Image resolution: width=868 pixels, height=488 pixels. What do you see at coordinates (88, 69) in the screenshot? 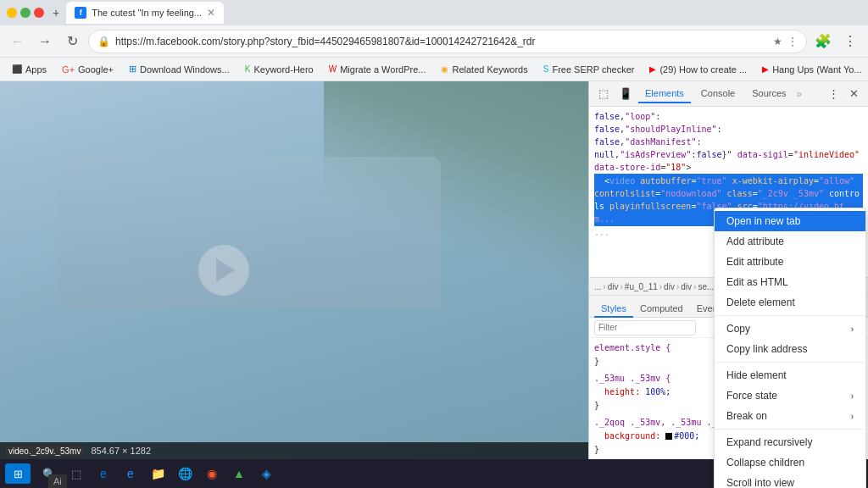
I see `bookmark-google-plus: G+ Google+` at bounding box center [88, 69].